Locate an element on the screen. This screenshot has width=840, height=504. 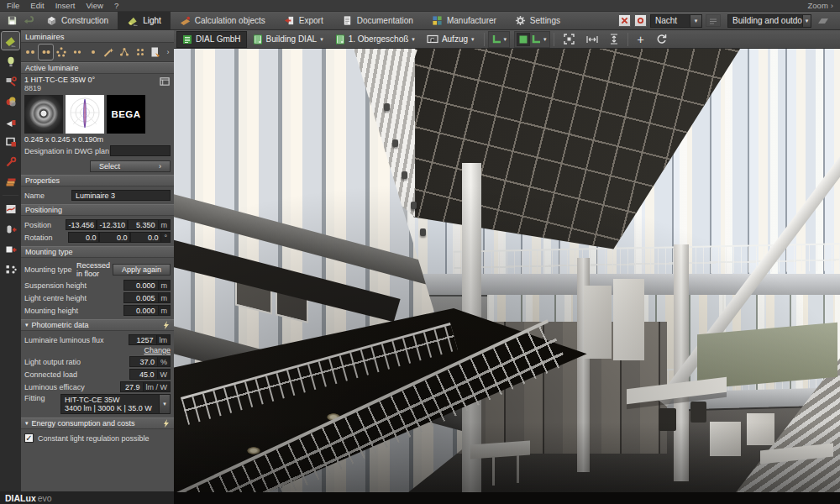
suspension-height-input: 0.000 is located at coordinates (141, 286).